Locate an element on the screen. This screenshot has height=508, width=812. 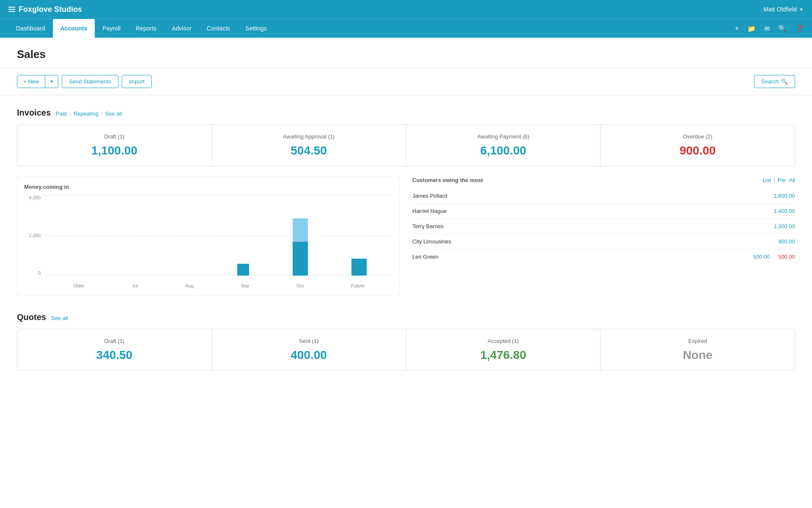
customer-name-3: City Limousines is located at coordinates (432, 241).